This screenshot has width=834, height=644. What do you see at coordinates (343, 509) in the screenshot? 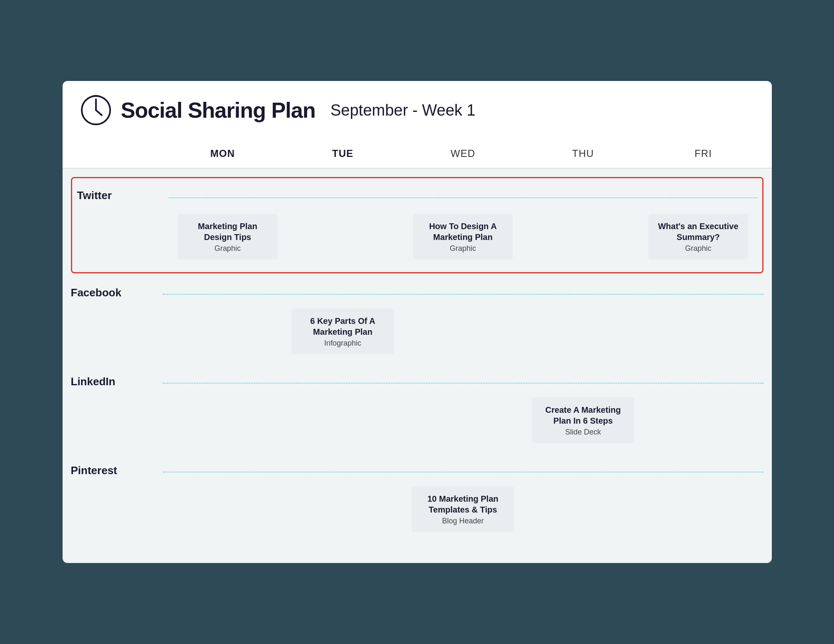
I see `pinterest-tue-cell` at bounding box center [343, 509].